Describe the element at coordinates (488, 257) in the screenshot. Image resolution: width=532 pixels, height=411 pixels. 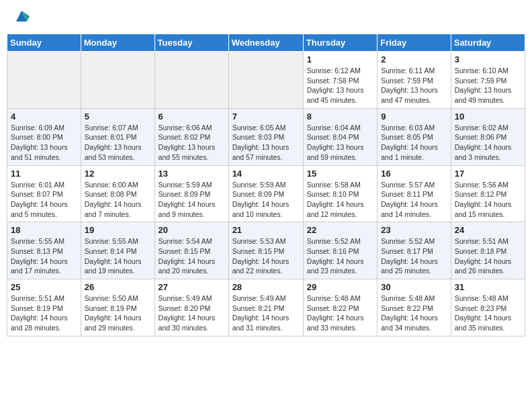
I see `day-info: Sunrise: 5:51 AMSunset: 8:18 PMDaylight:…` at that location.